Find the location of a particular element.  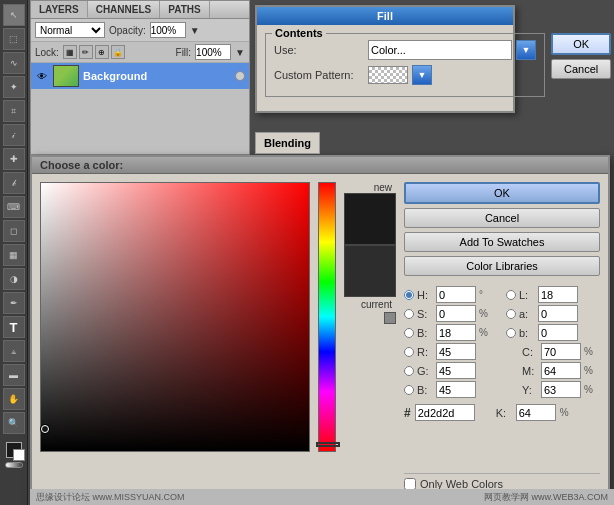

ps-toolbar: ↖ ⬚ ∿ ✦ ⌗ 𝒾 ✚ 𝒷 ⌨ ◻ ▦ ◑ ✒ T ⟁ ▬ ✋ 🔍 is located at coordinates (14, 252).